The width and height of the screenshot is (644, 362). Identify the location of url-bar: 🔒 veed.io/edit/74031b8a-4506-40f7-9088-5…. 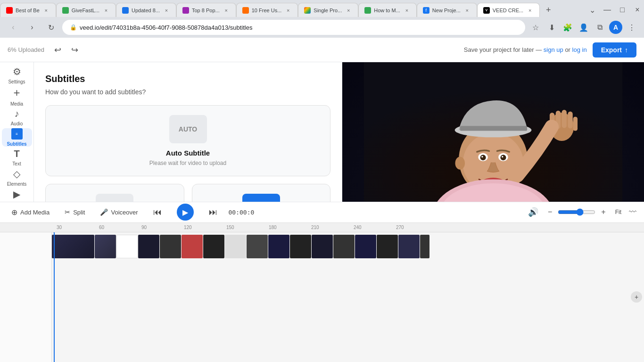
(294, 27).